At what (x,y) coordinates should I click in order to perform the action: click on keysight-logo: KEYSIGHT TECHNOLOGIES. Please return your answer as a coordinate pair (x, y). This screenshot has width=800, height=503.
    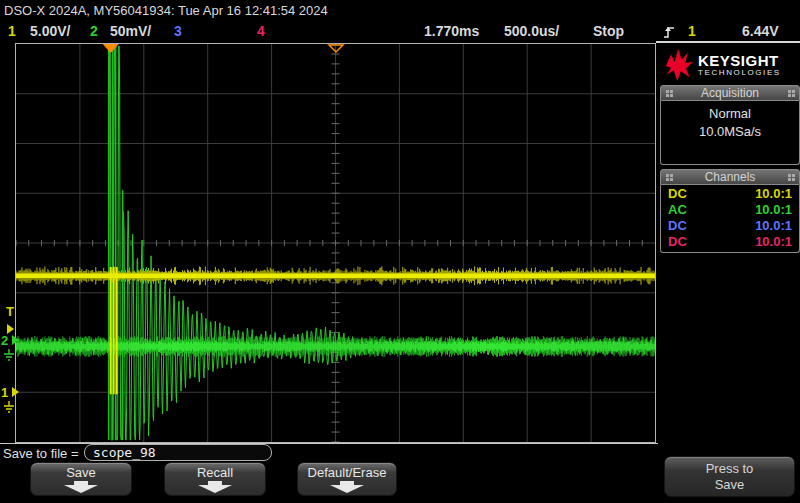
    Looking at the image, I should click on (730, 64).